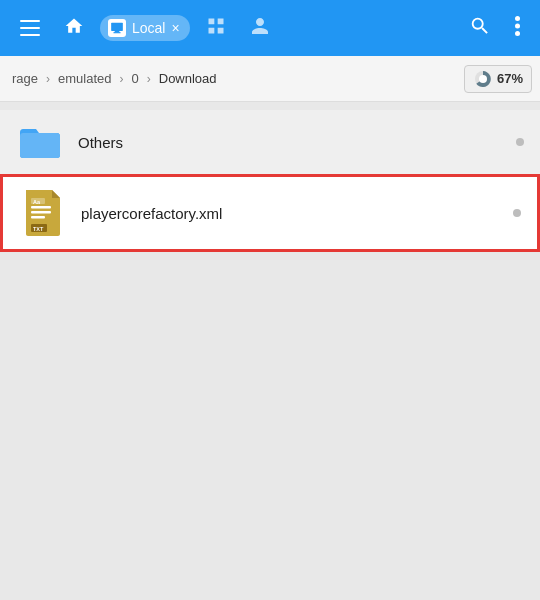  What do you see at coordinates (38, 229) in the screenshot?
I see `svg-text: TXT` at bounding box center [38, 229].